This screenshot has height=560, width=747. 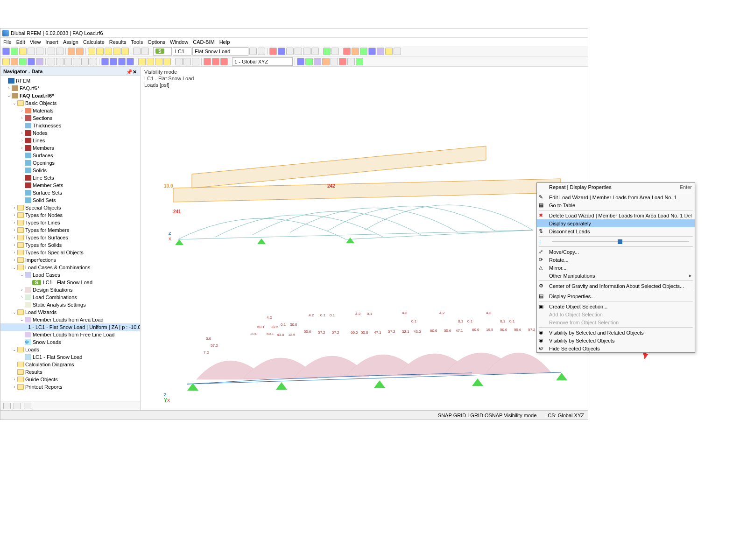 I want to click on zoom-icon, so click(x=92, y=51).